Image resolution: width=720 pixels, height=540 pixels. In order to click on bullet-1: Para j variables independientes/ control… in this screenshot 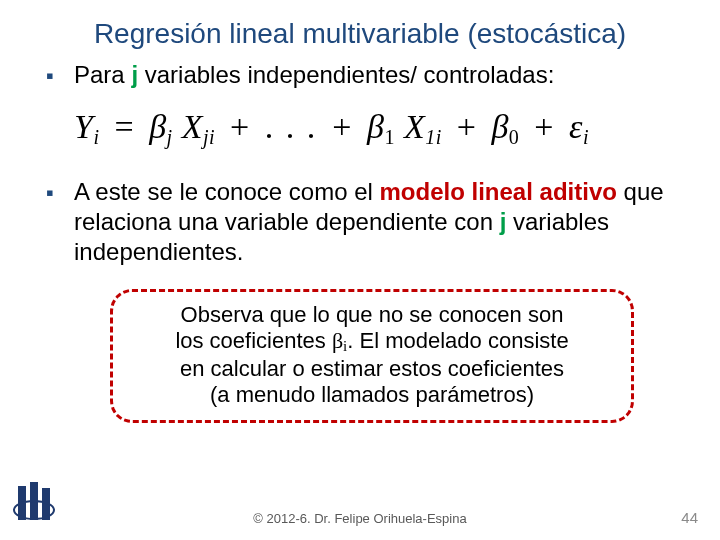, I will do `click(372, 75)`.